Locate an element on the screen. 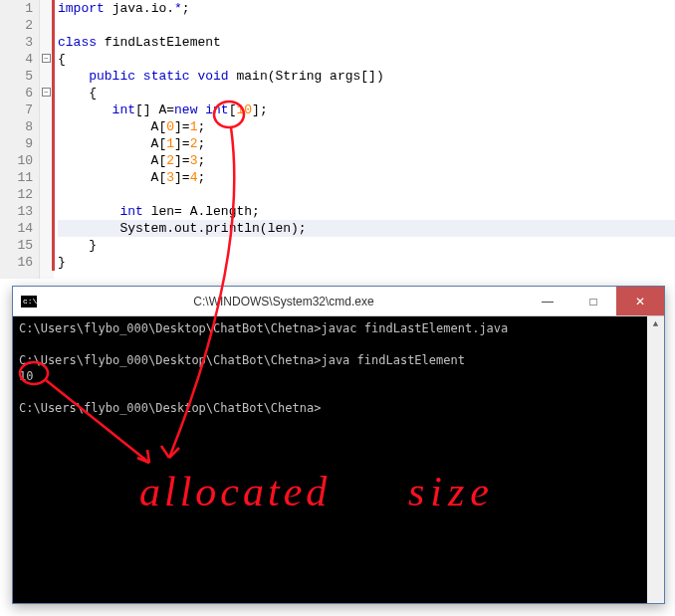 Image resolution: width=675 pixels, height=616 pixels. line-number: 11 is located at coordinates (16, 177).